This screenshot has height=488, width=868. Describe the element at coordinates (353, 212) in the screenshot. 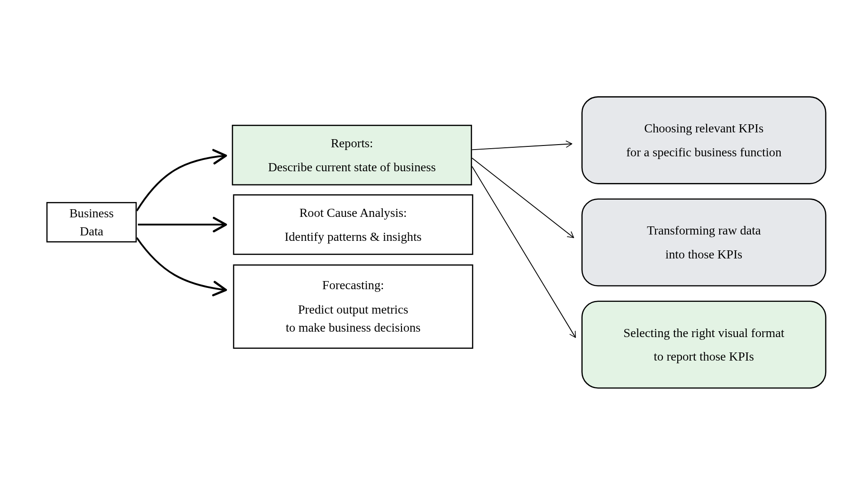

I see `root-cause-title: Root Cause Analysis:` at that location.